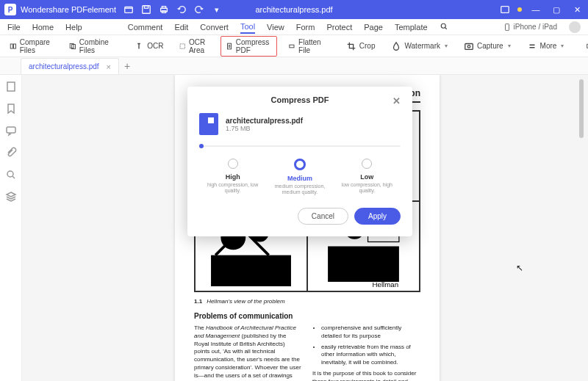 The height and width of the screenshot is (381, 588). Describe the element at coordinates (340, 27) in the screenshot. I see `menu-protect: Protect` at that location.